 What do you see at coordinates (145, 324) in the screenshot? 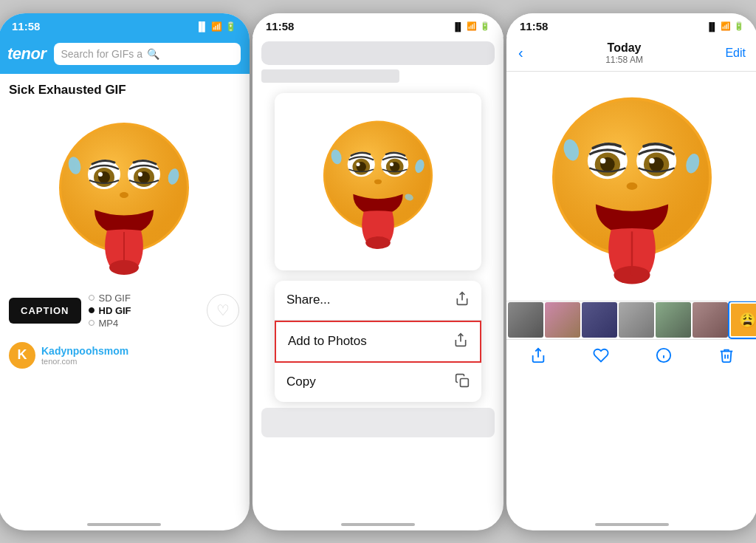
I see `format-mp4: MP4` at bounding box center [145, 324].